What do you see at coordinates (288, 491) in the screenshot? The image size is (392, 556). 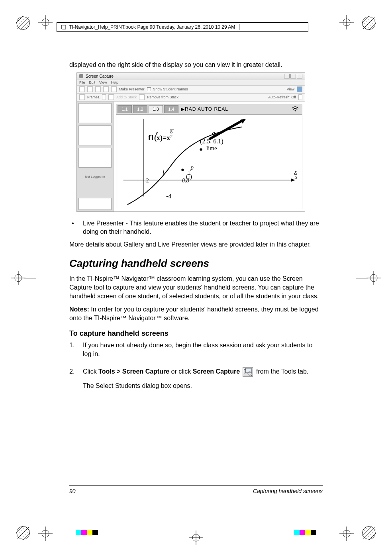 I see `footer-chapter: Capturing handheld screens` at bounding box center [288, 491].